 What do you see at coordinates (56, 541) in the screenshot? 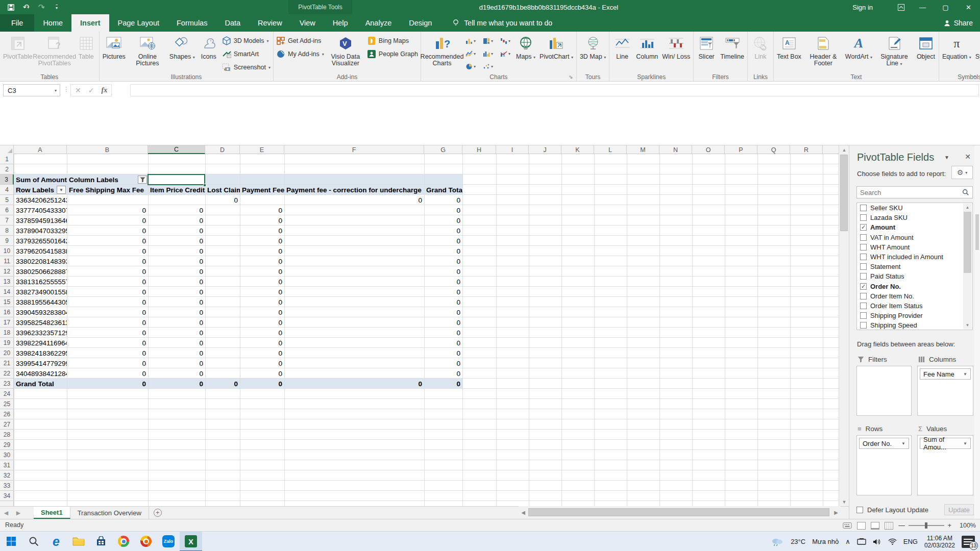
I see `taskbar-edge-icon: e` at bounding box center [56, 541].